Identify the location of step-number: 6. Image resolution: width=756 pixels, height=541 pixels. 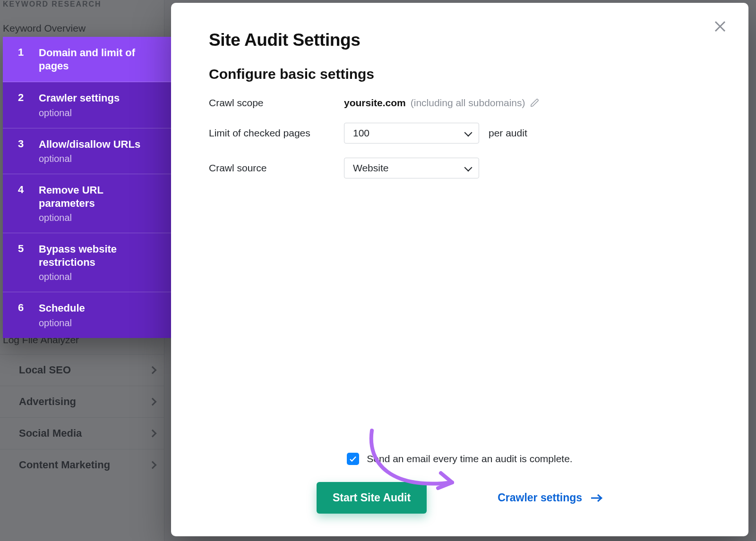
(23, 315).